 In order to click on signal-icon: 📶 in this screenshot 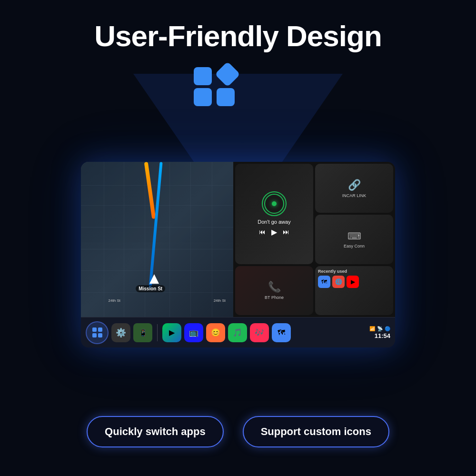, I will do `click(372, 328)`.